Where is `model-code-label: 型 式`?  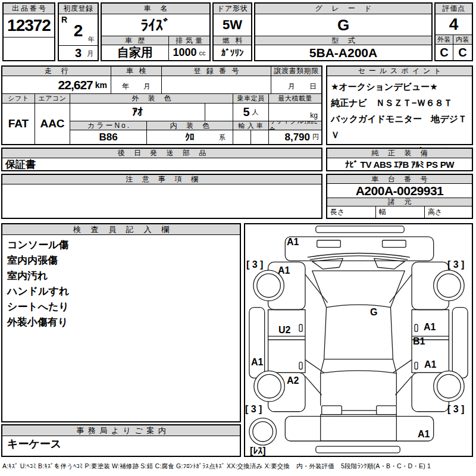
model-code-label: 型 式 is located at coordinates (343, 40).